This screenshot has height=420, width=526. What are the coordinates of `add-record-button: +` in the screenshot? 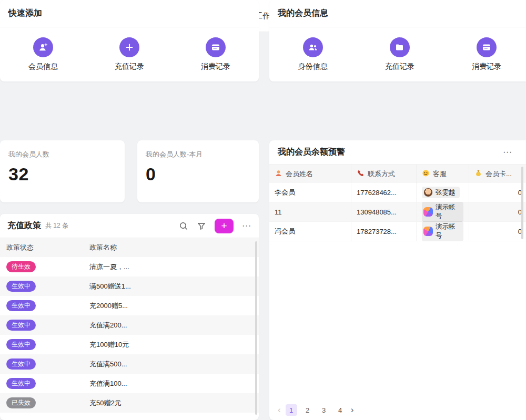 It's located at (224, 226).